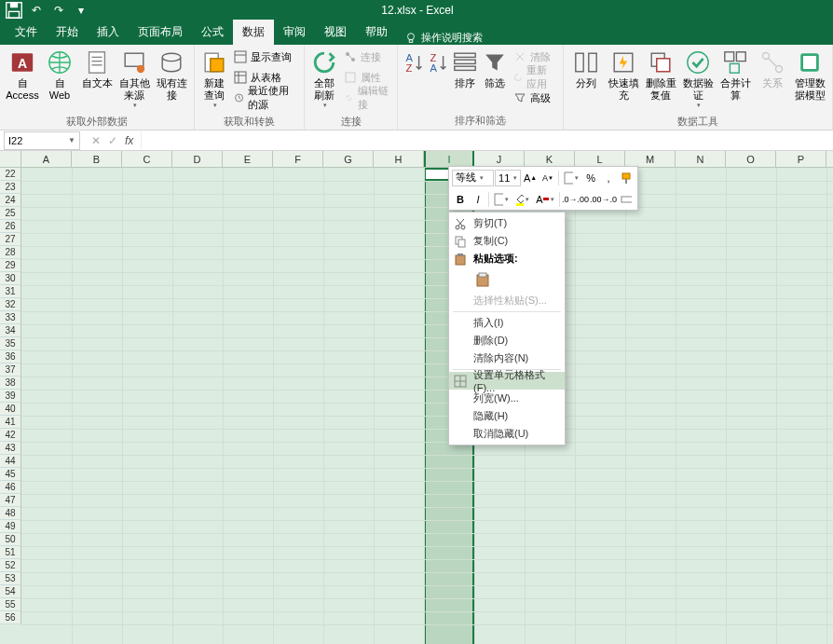  Describe the element at coordinates (414, 63) in the screenshot. I see `sort-asc-button: AZ` at that location.